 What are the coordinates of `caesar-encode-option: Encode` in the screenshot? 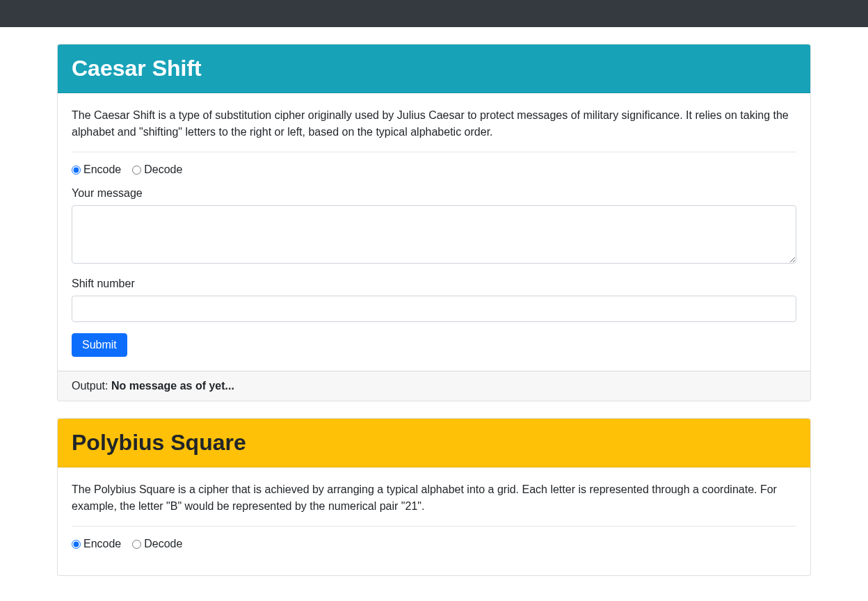 It's located at (96, 170).